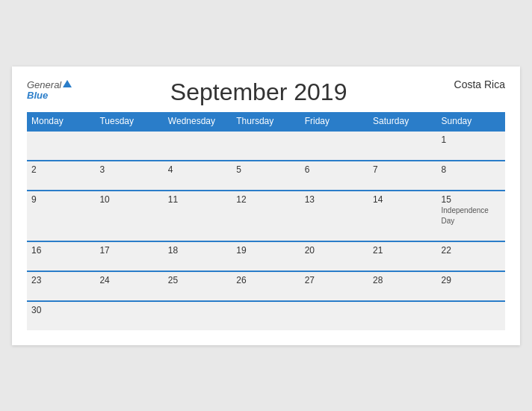 This screenshot has height=411, width=532. What do you see at coordinates (61, 176) in the screenshot?
I see `calendar-day-cell: 2` at bounding box center [61, 176].